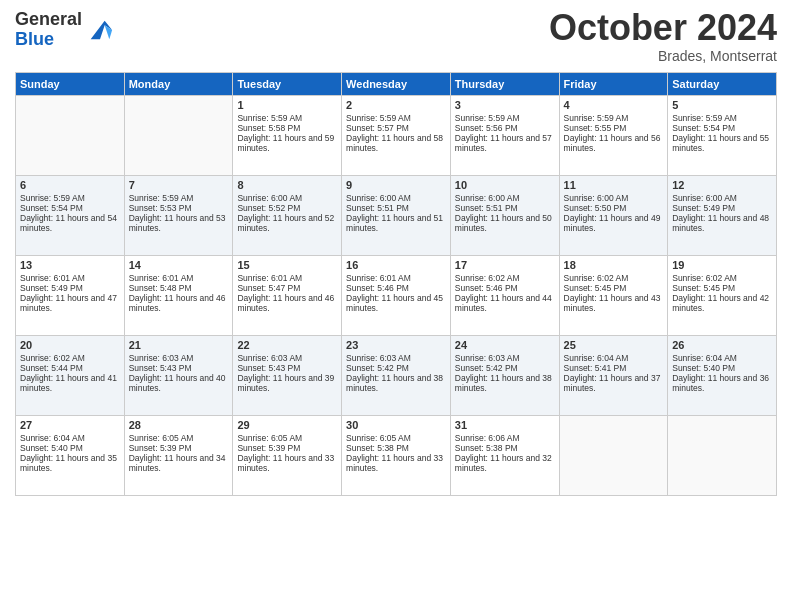 This screenshot has height=612, width=792. I want to click on day-info: Daylight: 11 hours and 40 minutes., so click(179, 383).